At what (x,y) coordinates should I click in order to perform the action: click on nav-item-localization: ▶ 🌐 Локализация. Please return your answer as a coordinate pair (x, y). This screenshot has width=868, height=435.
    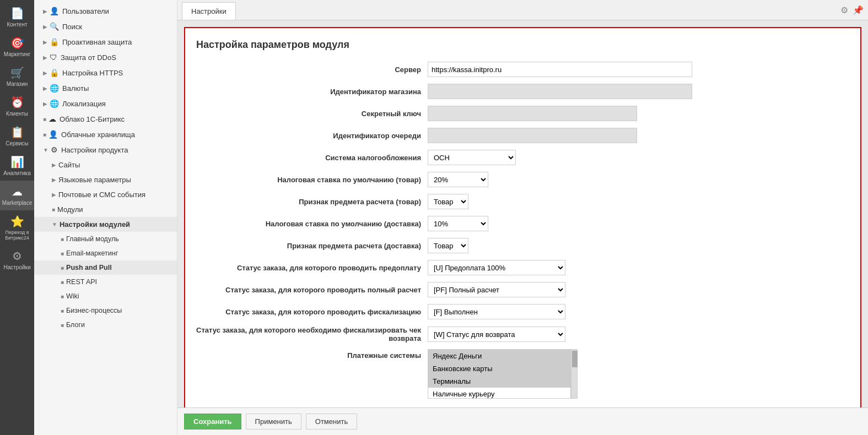
    Looking at the image, I should click on (106, 104).